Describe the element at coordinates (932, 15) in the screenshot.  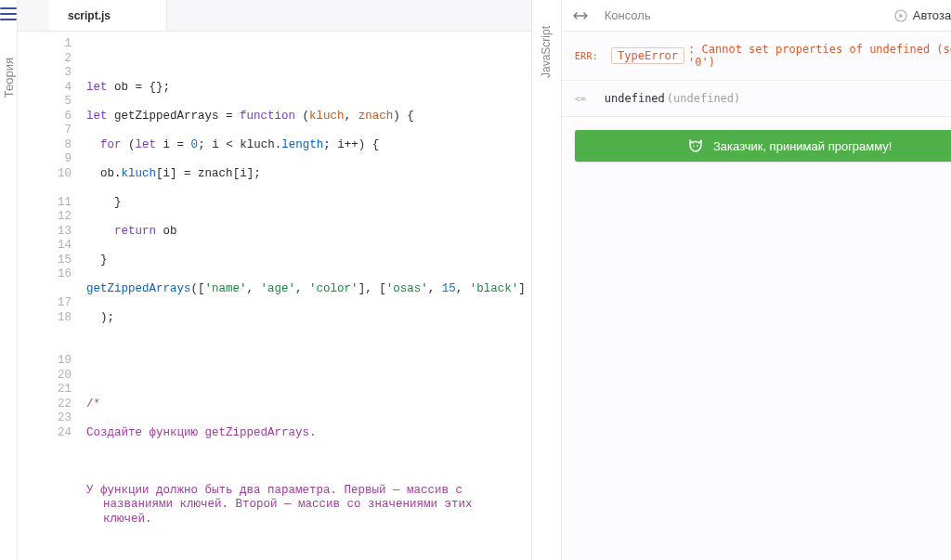
I see `autorun-label: Автозапуск` at that location.